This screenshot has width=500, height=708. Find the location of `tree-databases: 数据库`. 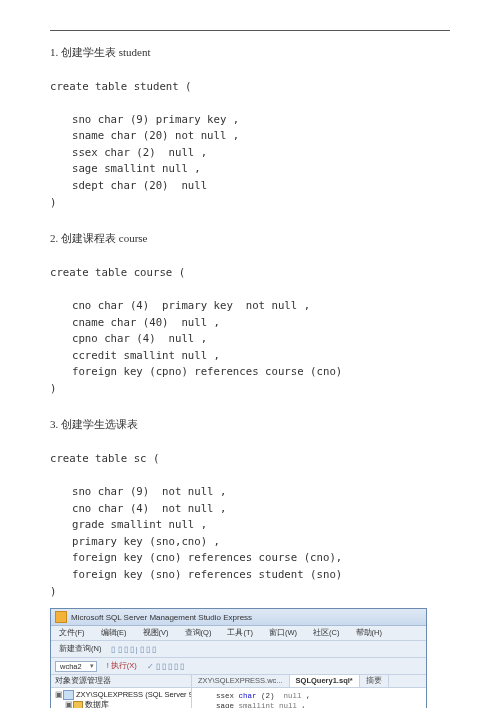

tree-databases: 数据库 is located at coordinates (97, 704).